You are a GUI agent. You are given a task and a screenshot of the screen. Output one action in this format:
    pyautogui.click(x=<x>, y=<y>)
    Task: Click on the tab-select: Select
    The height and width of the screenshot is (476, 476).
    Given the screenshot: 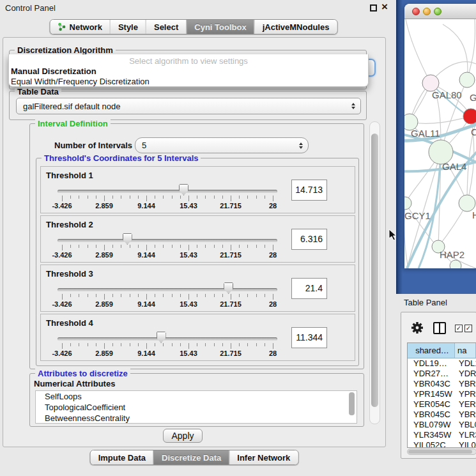 What is the action you would take?
    pyautogui.click(x=166, y=27)
    